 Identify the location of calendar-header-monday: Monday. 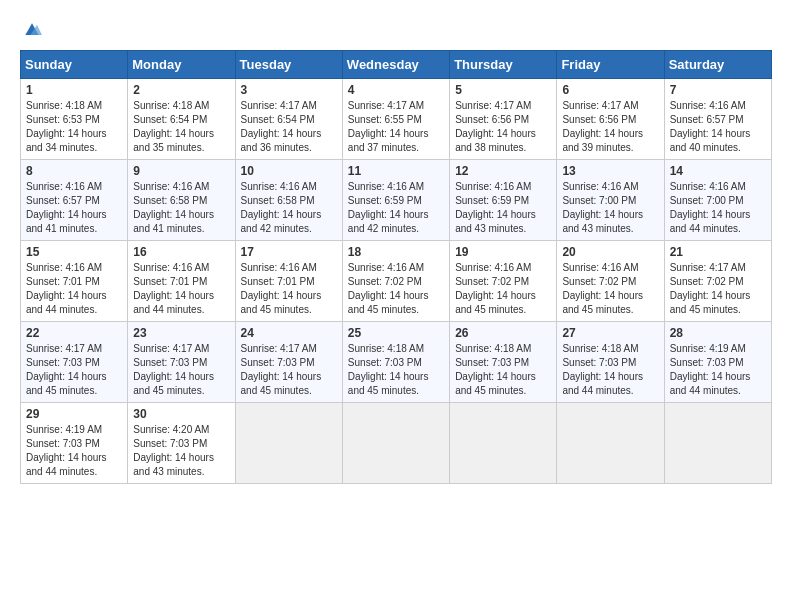
(182, 65).